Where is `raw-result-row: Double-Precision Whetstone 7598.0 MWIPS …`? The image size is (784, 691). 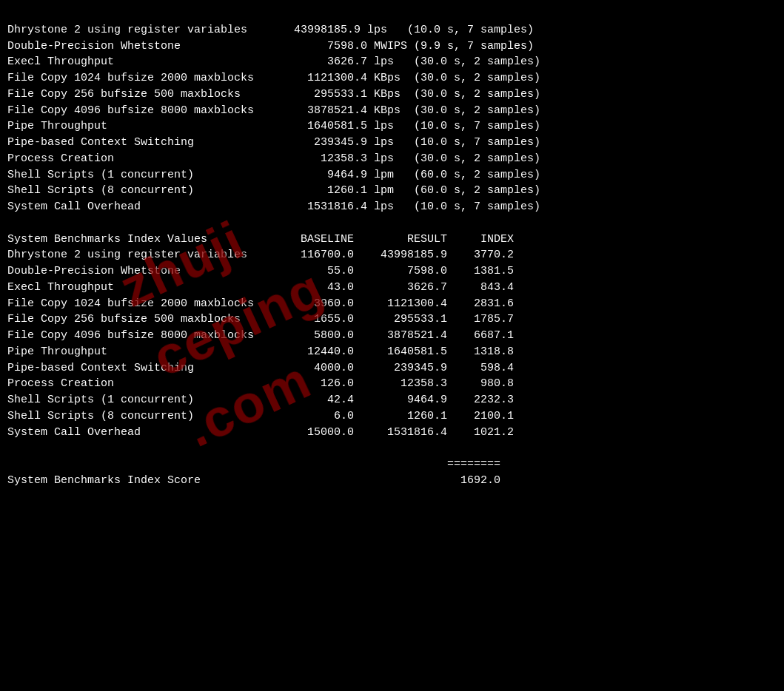 raw-result-row: Double-Precision Whetstone 7598.0 MWIPS … is located at coordinates (392, 47).